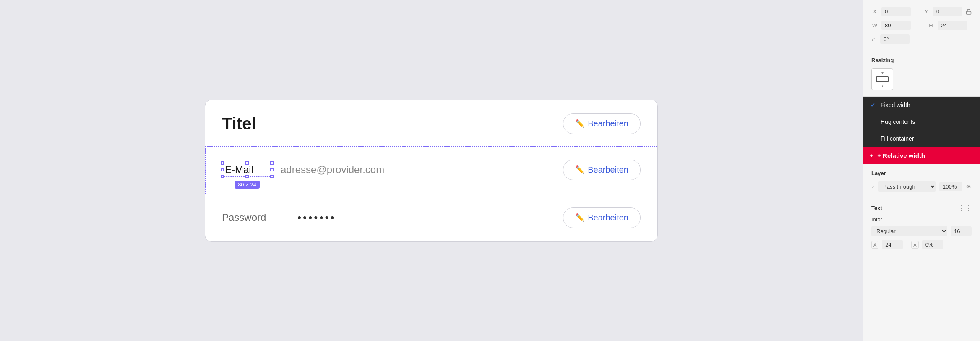  I want to click on fixed-width-label: Fixed width, so click(895, 105).